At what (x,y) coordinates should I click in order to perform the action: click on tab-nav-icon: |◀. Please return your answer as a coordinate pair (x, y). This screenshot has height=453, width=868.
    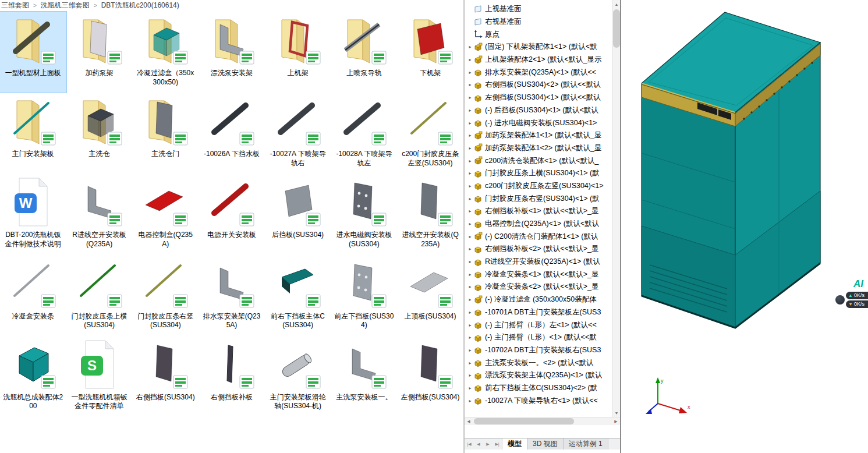
    Looking at the image, I should click on (469, 444).